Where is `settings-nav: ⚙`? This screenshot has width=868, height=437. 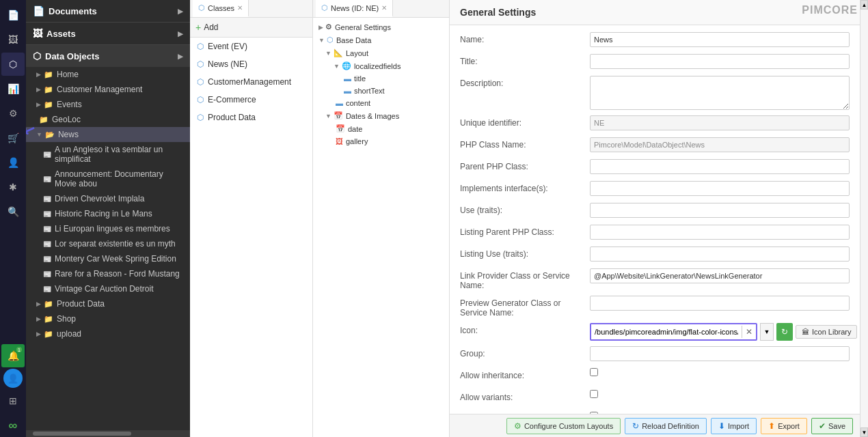 settings-nav: ⚙ is located at coordinates (13, 113).